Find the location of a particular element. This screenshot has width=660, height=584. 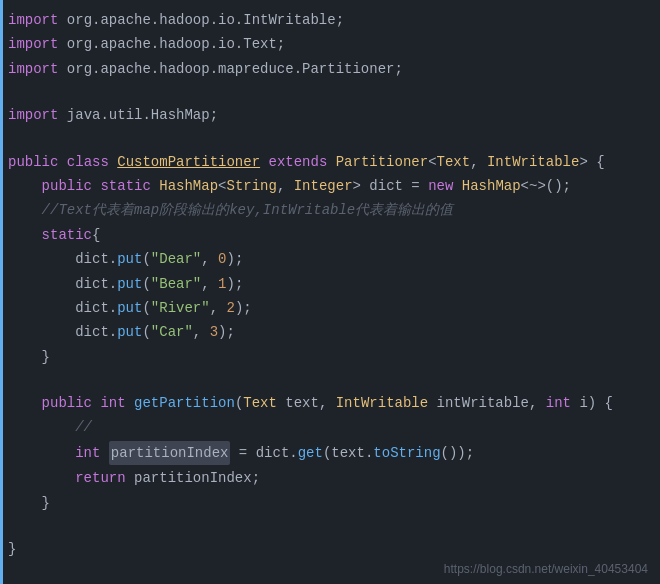

code-token: intWritable, is located at coordinates (487, 403).